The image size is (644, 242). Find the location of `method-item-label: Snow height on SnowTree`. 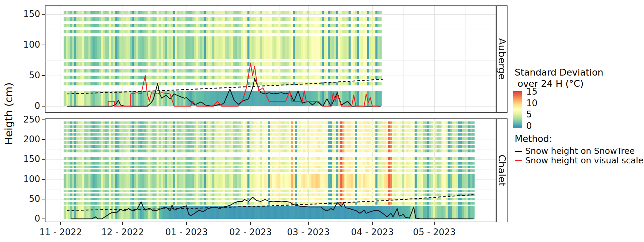

method-item-label: Snow height on SnowTree is located at coordinates (580, 151).